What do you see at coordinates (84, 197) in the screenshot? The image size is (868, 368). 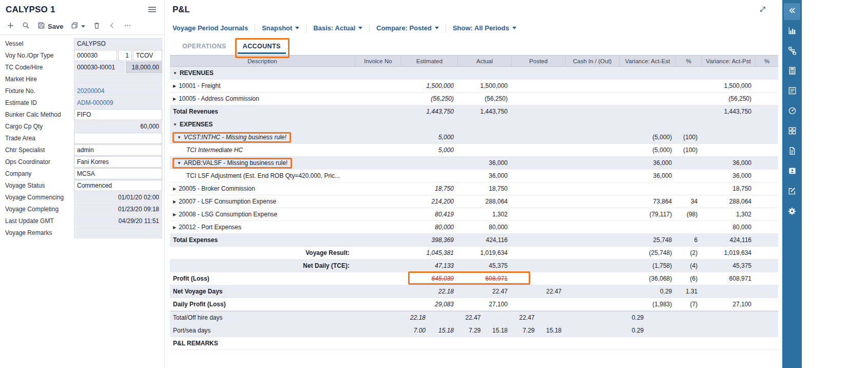 I see `field-row-voyage-commencing: Voyage Commencing01/01/20 02:00` at bounding box center [84, 197].